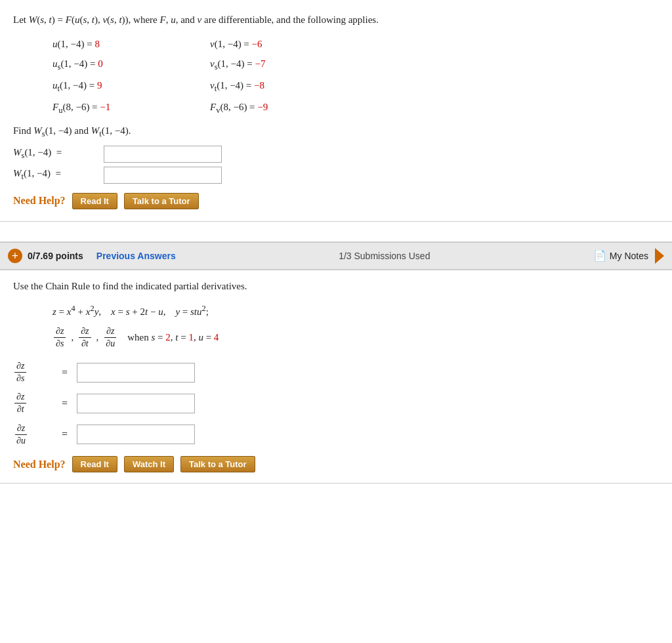 The width and height of the screenshot is (672, 643). Describe the element at coordinates (64, 404) in the screenshot. I see `equals-2: =` at that location.